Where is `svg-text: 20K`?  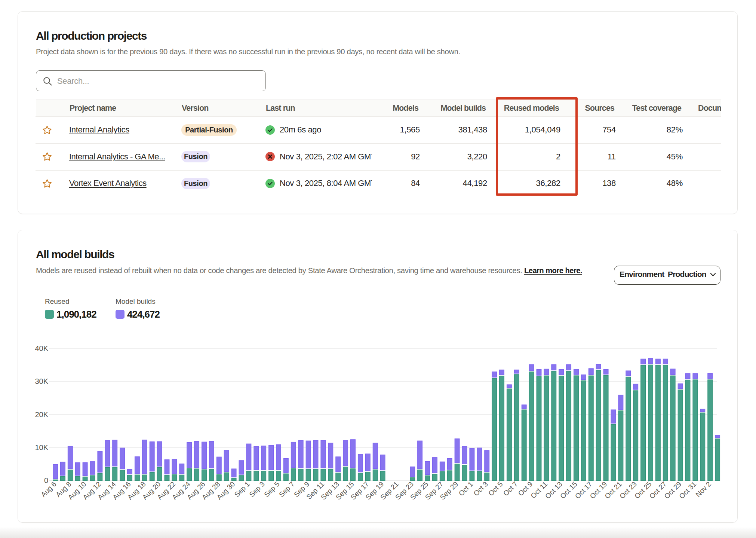
svg-text: 20K is located at coordinates (42, 415).